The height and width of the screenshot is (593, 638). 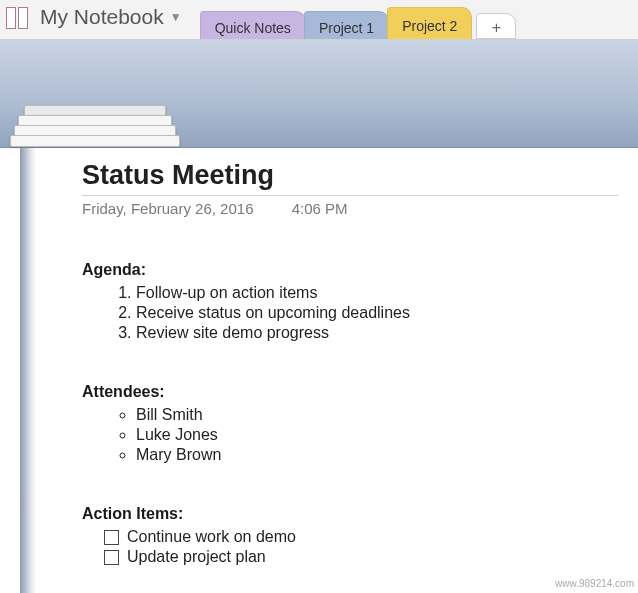 What do you see at coordinates (496, 28) in the screenshot?
I see `plus-icon: +` at bounding box center [496, 28].